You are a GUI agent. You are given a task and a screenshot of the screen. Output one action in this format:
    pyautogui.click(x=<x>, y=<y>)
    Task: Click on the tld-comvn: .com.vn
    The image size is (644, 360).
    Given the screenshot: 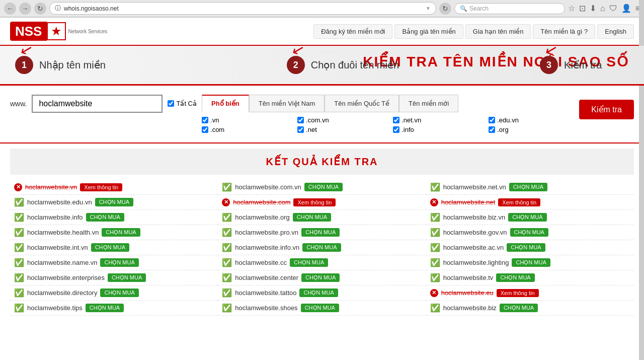 What is the action you would take?
    pyautogui.click(x=340, y=120)
    